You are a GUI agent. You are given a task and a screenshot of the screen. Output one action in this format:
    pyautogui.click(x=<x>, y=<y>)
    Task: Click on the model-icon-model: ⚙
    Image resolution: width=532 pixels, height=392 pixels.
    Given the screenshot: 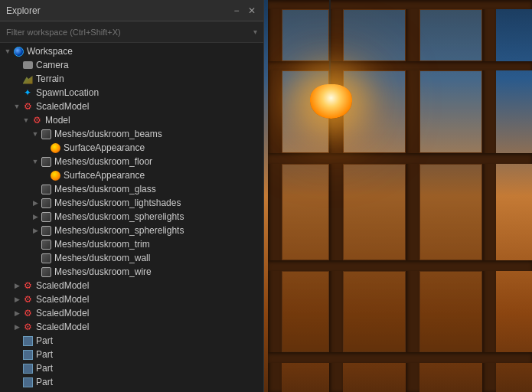 What is the action you would take?
    pyautogui.click(x=37, y=120)
    